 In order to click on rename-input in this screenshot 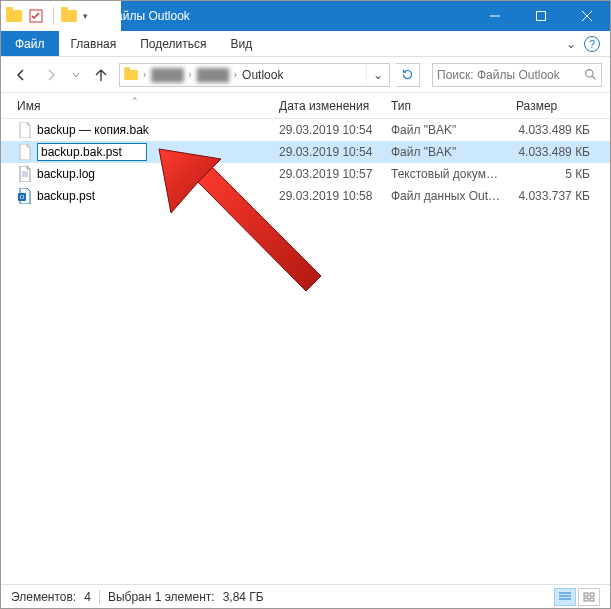, I will do `click(92, 152)`.